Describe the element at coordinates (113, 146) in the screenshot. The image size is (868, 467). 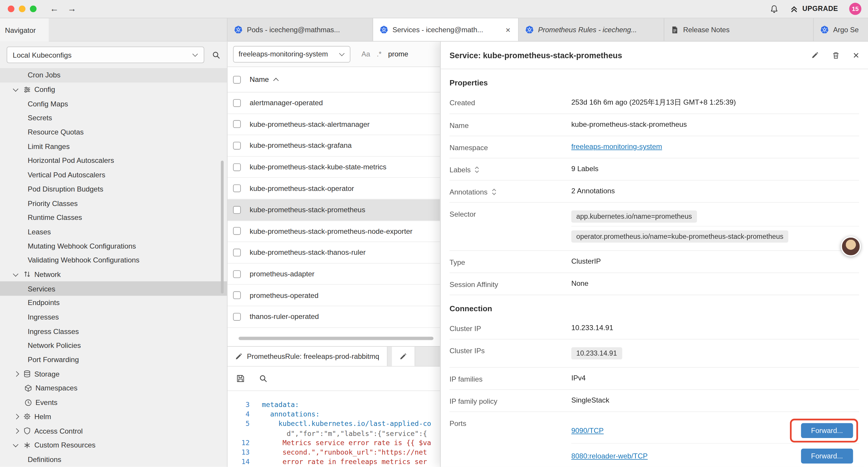
I see `sidebar-item-limit-ranges: Limit Ranges` at that location.